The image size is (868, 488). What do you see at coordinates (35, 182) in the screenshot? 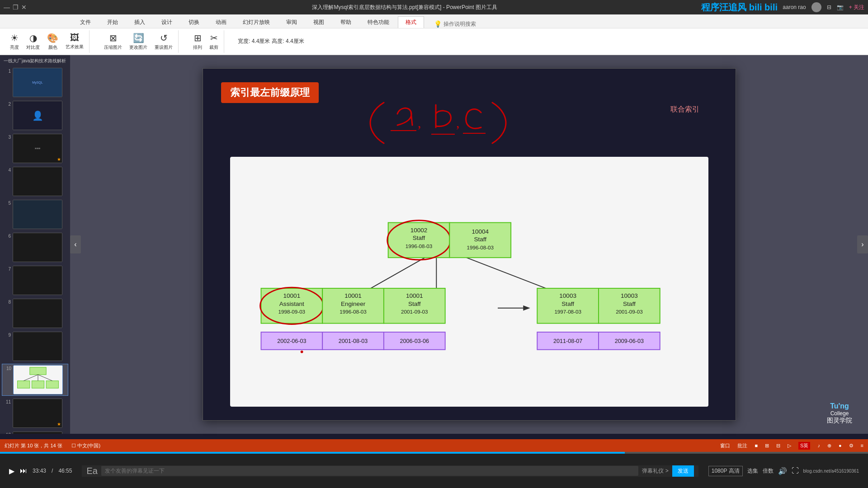
I see `slide-thumb-4: 4` at bounding box center [35, 182].